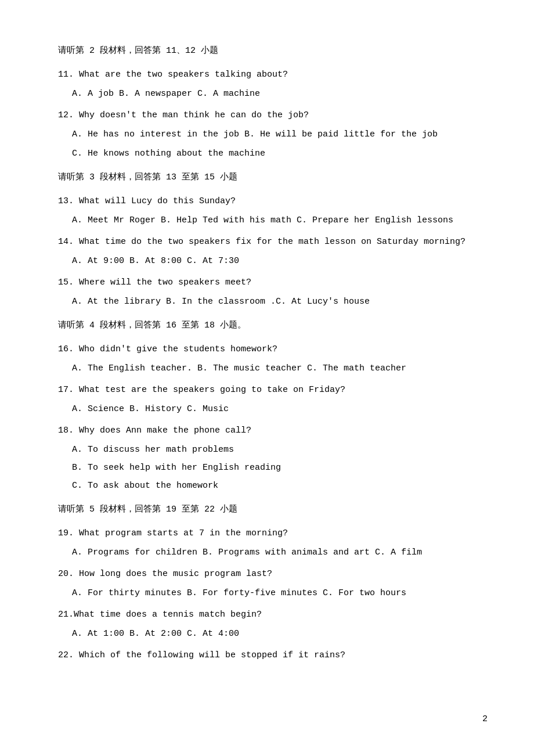 This screenshot has width=534, height=756. I want to click on q13-options: A. Meet Mr Roger B. Help Ted with his ma…, so click(273, 221).